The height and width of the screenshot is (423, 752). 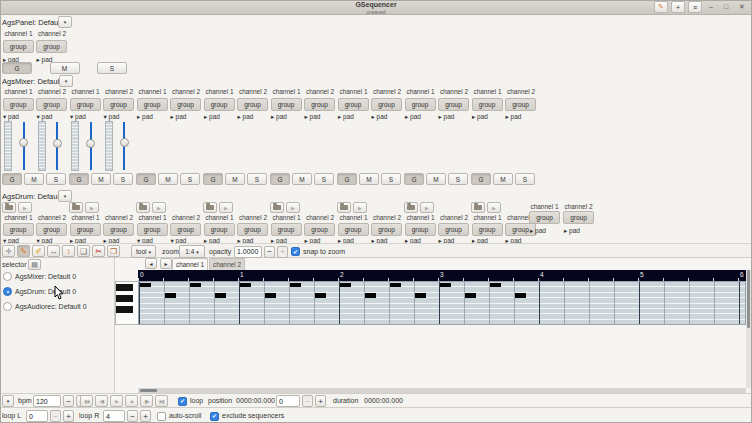 I want to click on panel-dropdown-button: ▾, so click(x=65, y=22).